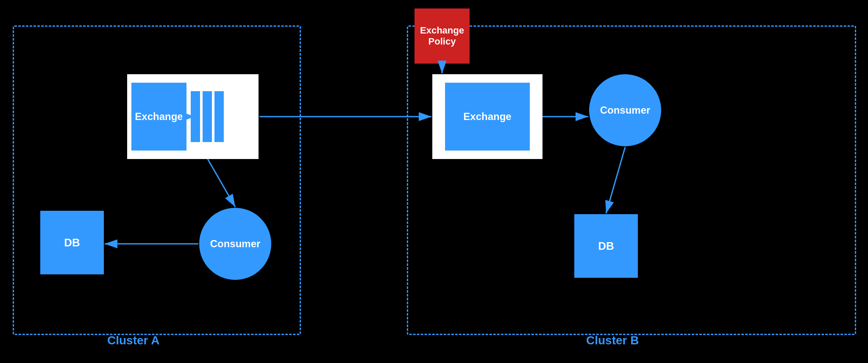 Image resolution: width=868 pixels, height=363 pixels. What do you see at coordinates (487, 117) in the screenshot?
I see `exchange-box-b: Exchange` at bounding box center [487, 117].